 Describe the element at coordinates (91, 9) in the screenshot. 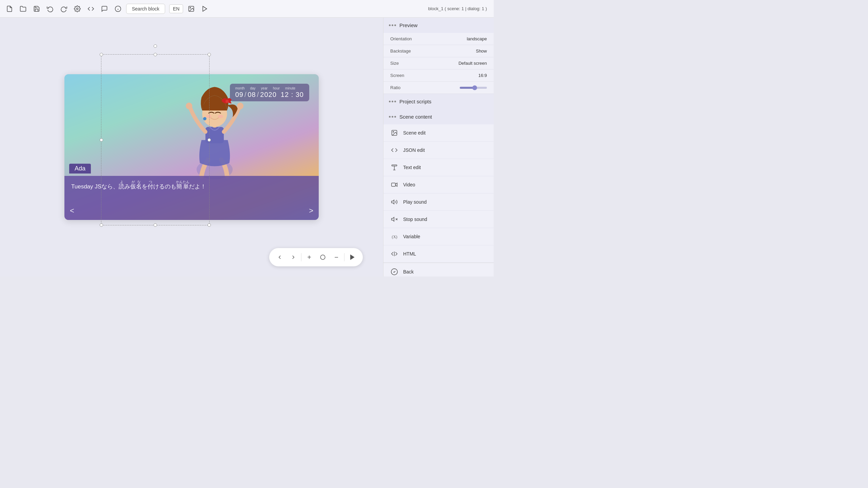

I see `code-icon` at that location.